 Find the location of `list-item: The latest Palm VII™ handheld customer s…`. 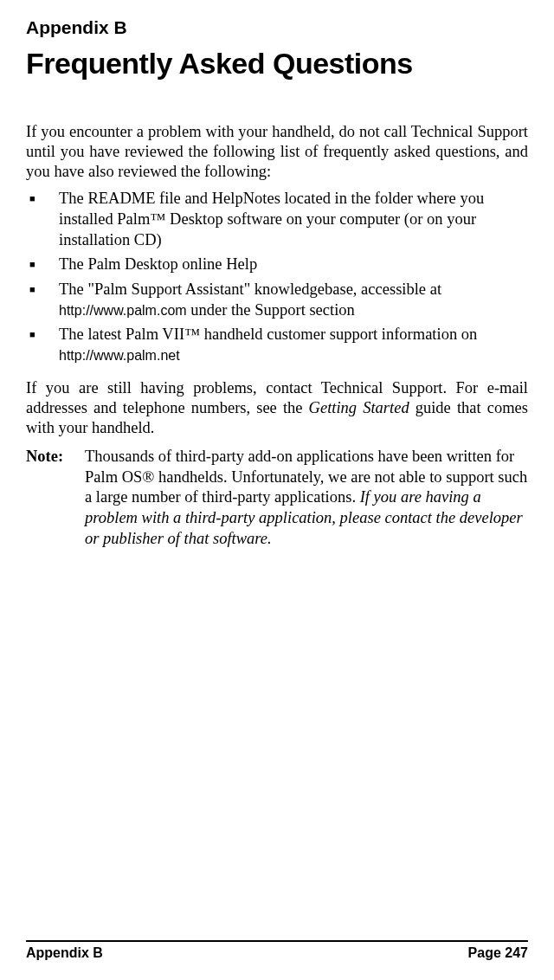

list-item: The latest Palm VII™ handheld customer s… is located at coordinates (277, 345).